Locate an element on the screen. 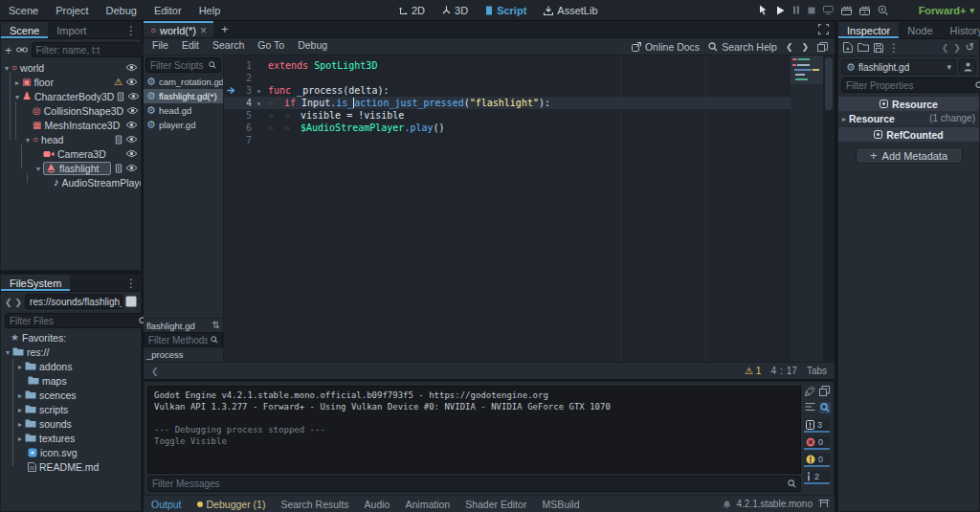  tree-row-meshinstance3d: MeshInstance3D is located at coordinates (71, 124).